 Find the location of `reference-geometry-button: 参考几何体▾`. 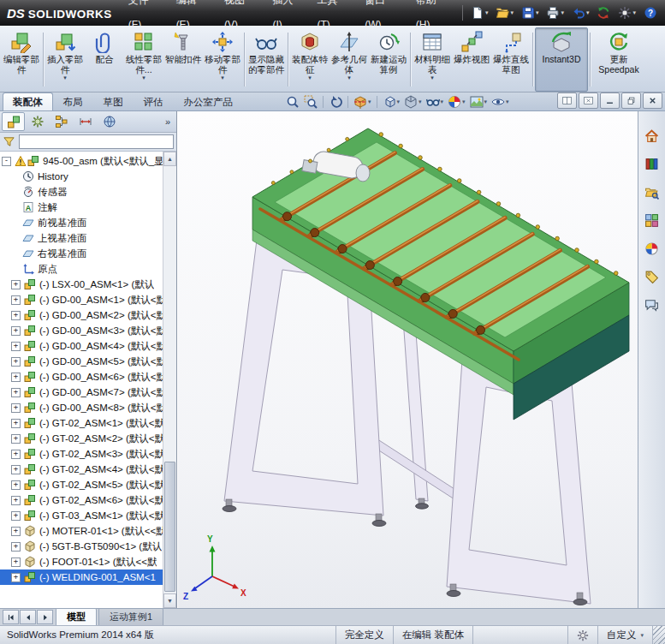

reference-geometry-button: 参考几何体▾ is located at coordinates (349, 60).